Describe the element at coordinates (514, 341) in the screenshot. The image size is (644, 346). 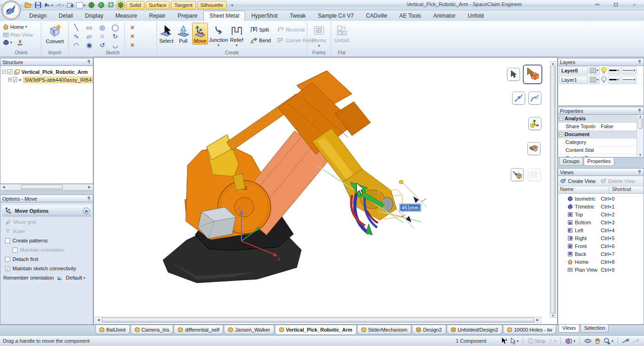
I see `select-mode-button: ▾` at that location.